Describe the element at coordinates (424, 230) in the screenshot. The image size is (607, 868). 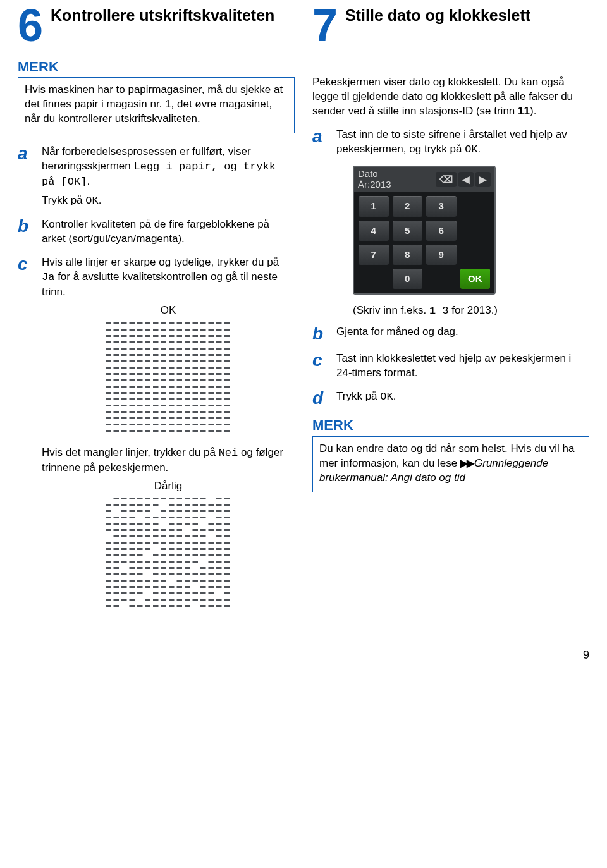
I see `touchscreen-keypad: Dato År:2013 ⌫ ◀ ▶ 1 2 3 4 5 6 7 8` at that location.